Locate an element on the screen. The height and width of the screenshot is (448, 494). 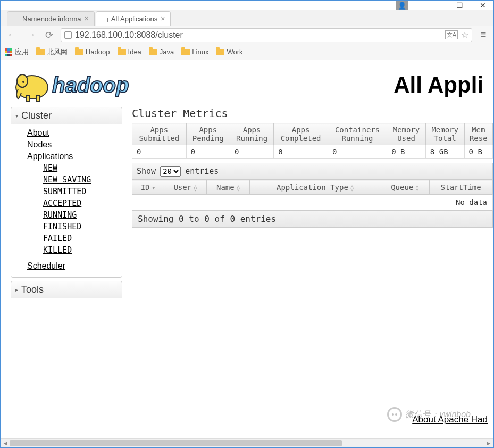
url-text: 192.168.100.10:8088/cluster is located at coordinates (129, 35).